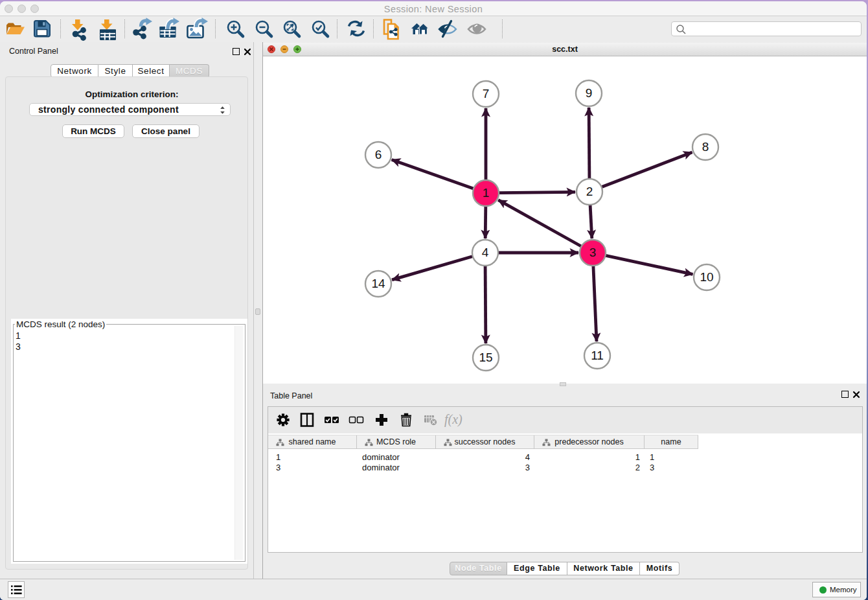 Image resolution: width=868 pixels, height=600 pixels. What do you see at coordinates (706, 277) in the screenshot?
I see `svg-text: 10` at bounding box center [706, 277].